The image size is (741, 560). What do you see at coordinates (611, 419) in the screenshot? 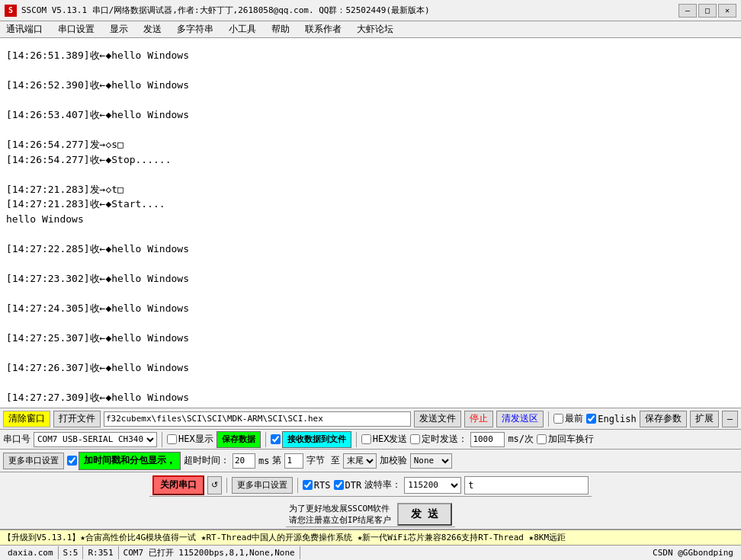
I see `english-checkbox-label: English` at bounding box center [611, 419].